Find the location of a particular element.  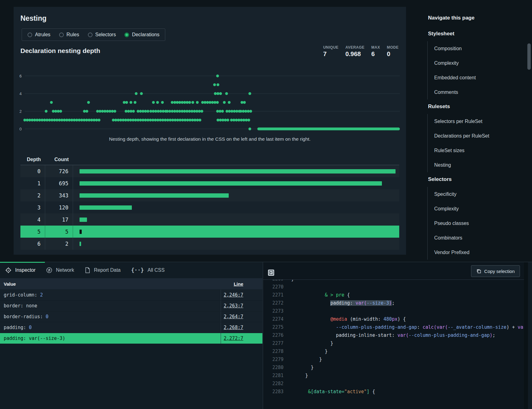

depth-value: 0 is located at coordinates (33, 171).